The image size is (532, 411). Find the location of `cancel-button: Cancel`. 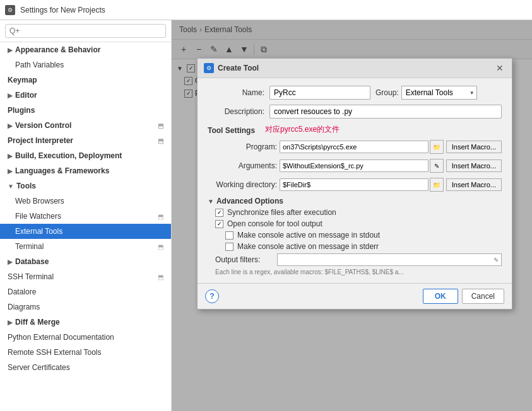

cancel-button: Cancel is located at coordinates (483, 296).